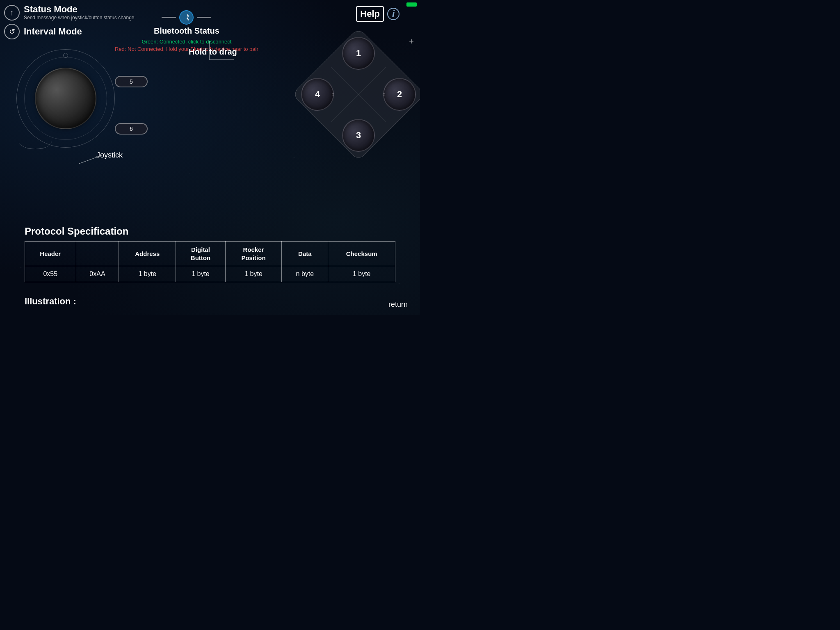  What do you see at coordinates (305, 254) in the screenshot?
I see `col-header-data: Data` at bounding box center [305, 254].